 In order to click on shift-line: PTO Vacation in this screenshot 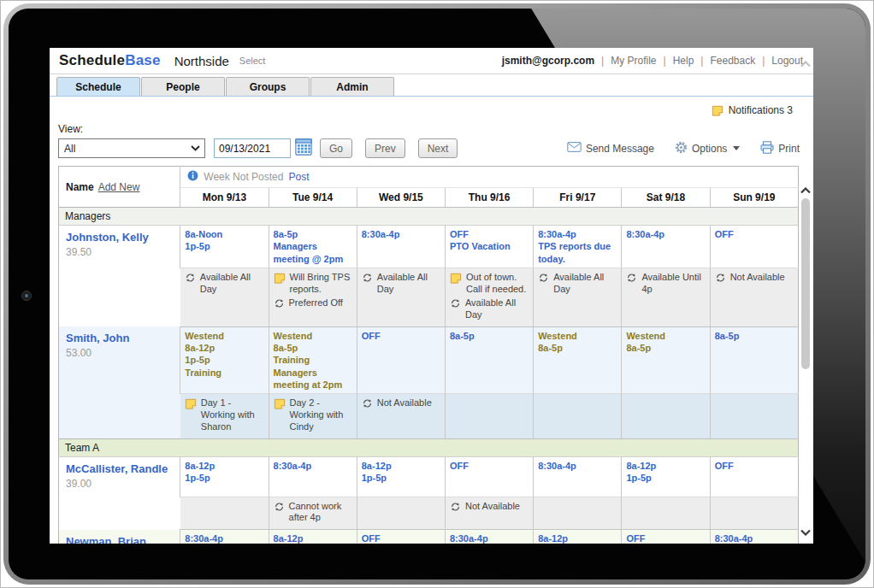, I will do `click(489, 246)`.